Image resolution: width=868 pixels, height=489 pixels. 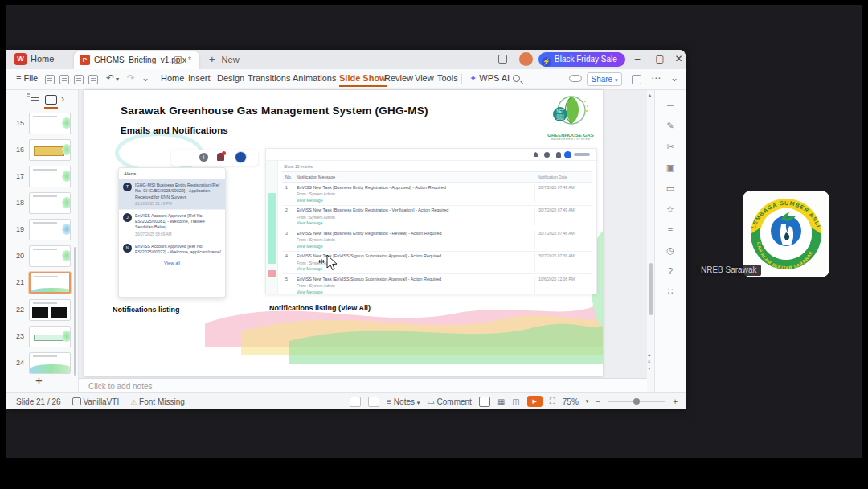 I want to click on zoom-caret-icon: ▾, so click(x=588, y=401).